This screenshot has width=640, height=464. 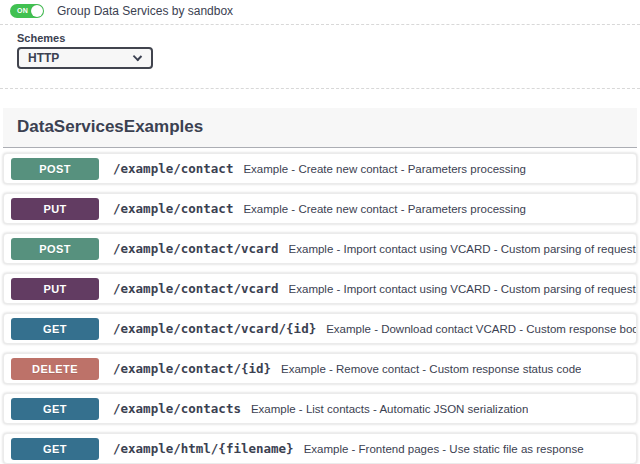 I want to click on scheme-section: Schemes HTTP, so click(x=320, y=57).